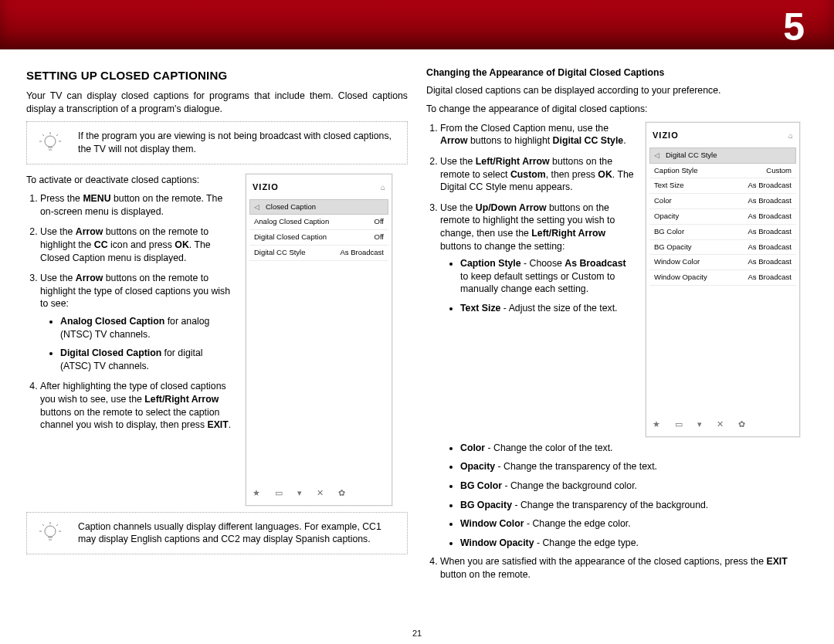 The width and height of the screenshot is (834, 644). Describe the element at coordinates (319, 340) in the screenshot. I see `tv-screenshot-cc-menu: VIZIO ⌂ ◁ Closed Caption Analog Closed C…` at that location.